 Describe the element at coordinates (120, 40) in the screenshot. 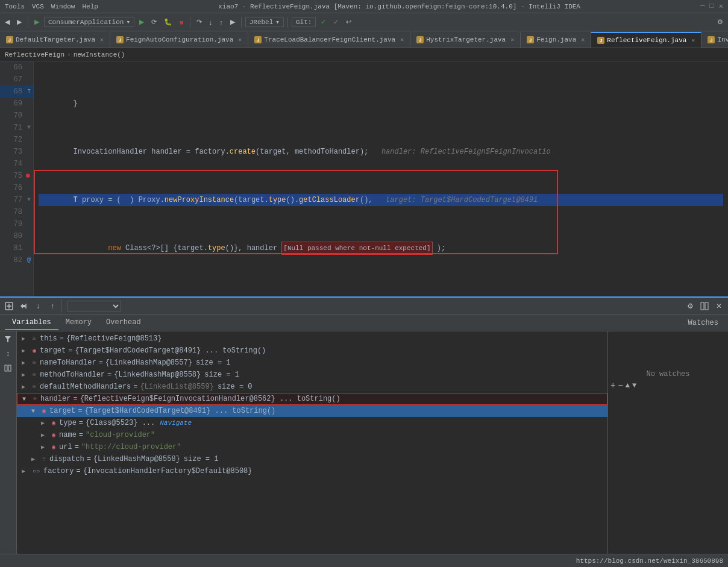

I see `tab-icon-feignautoconfig: J` at that location.